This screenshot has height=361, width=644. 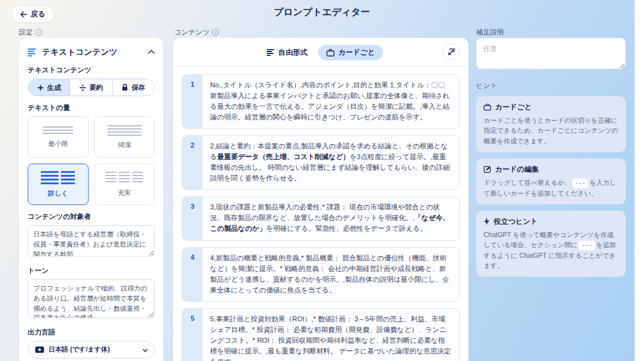 I want to click on card-text: No.,タイトル（スライド名）,内容のポイント,目的と効果 1,タイトル：〇〇新…, so click(x=331, y=102).